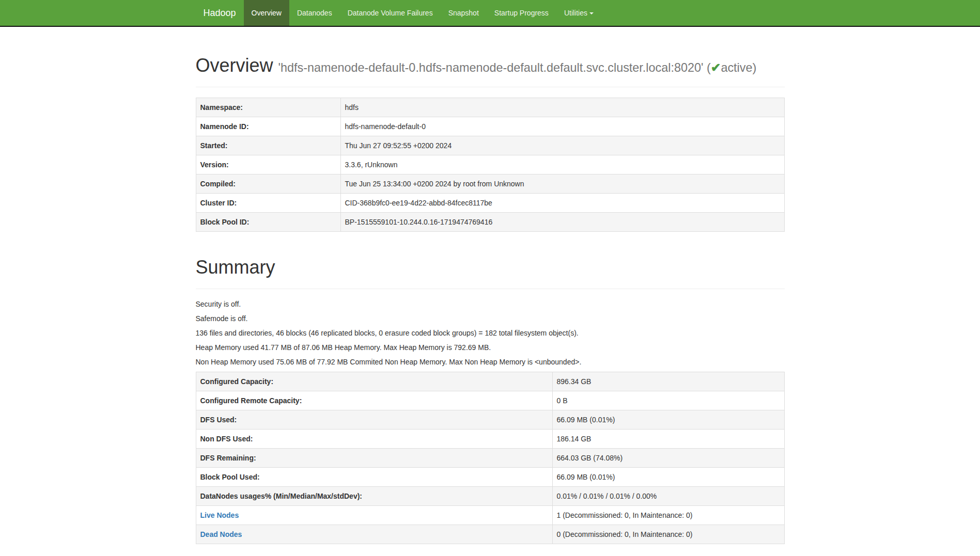 This screenshot has width=980, height=556. I want to click on table-row: Block Pool ID: BP-1515559101-10.244.0.16…, so click(490, 222).